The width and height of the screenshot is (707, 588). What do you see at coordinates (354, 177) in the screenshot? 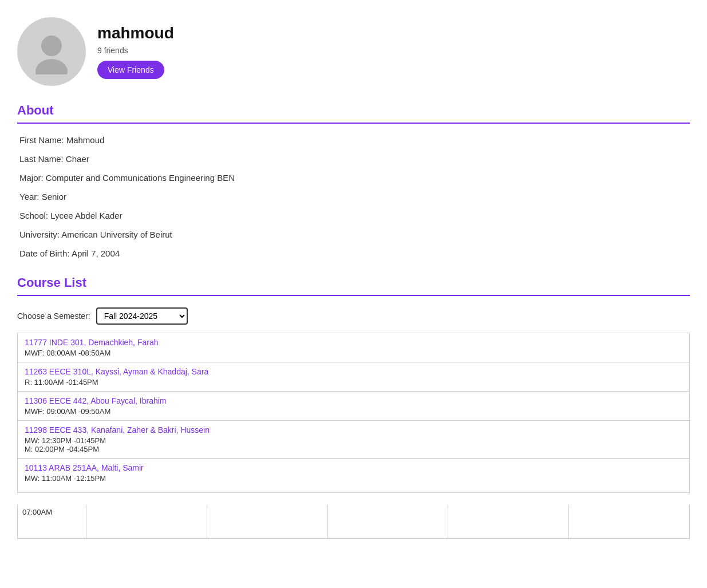
I see `about-major: Major: Computer and Communications Engin…` at bounding box center [354, 177].